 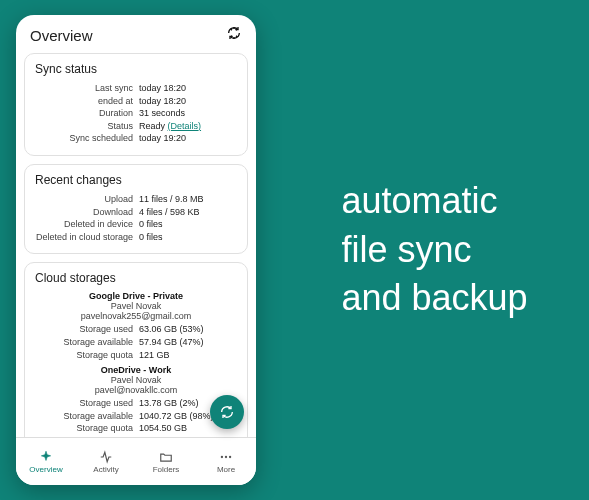 I want to click on nav-label: Activity, so click(x=106, y=470).